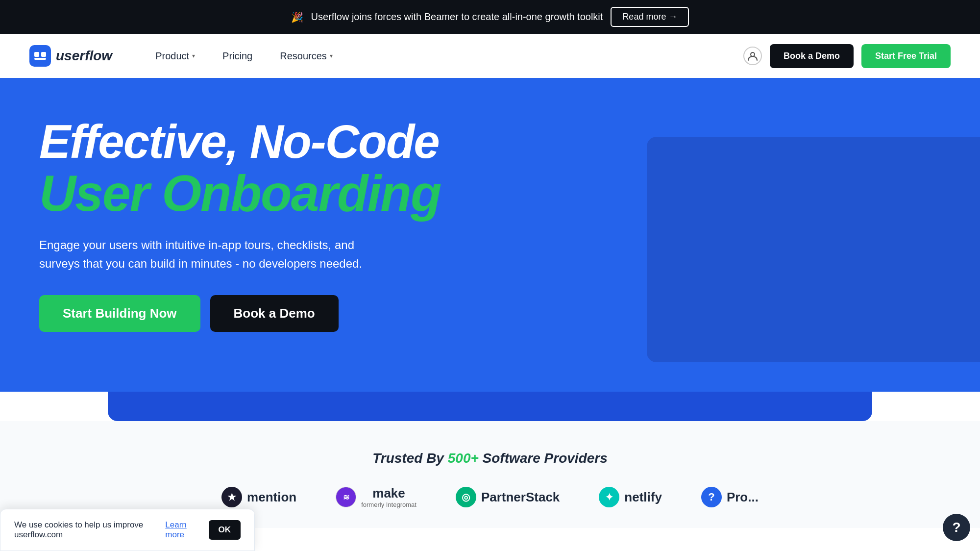 Image resolution: width=980 pixels, height=551 pixels. What do you see at coordinates (297, 17) in the screenshot?
I see `banner-emoji: 🎉` at bounding box center [297, 17].